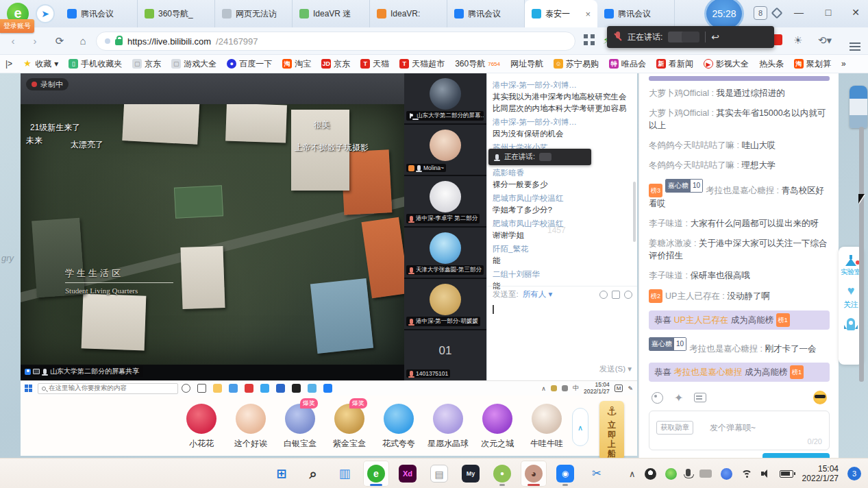 The width and height of the screenshot is (868, 488). I want to click on participant-tile: 港中深-第一部分-胡媛媛, so click(445, 304).